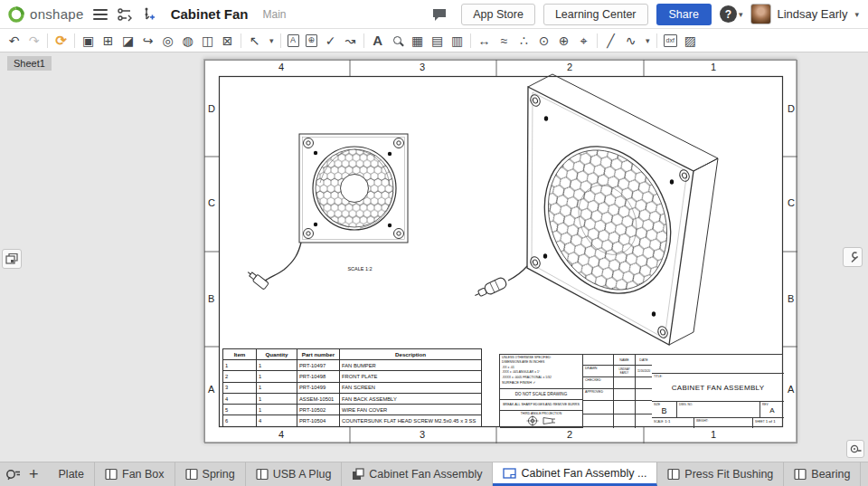  I want to click on drawn-name: LINDSAY EARLY, so click(625, 371).